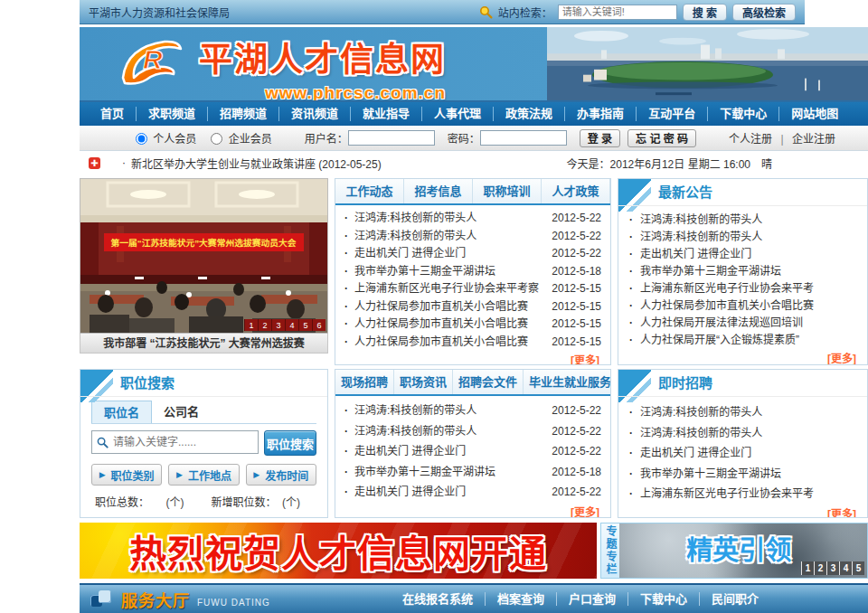 This screenshot has height=613, width=868. What do you see at coordinates (127, 475) in the screenshot?
I see `filter-button: ▶ 职位类别` at bounding box center [127, 475].